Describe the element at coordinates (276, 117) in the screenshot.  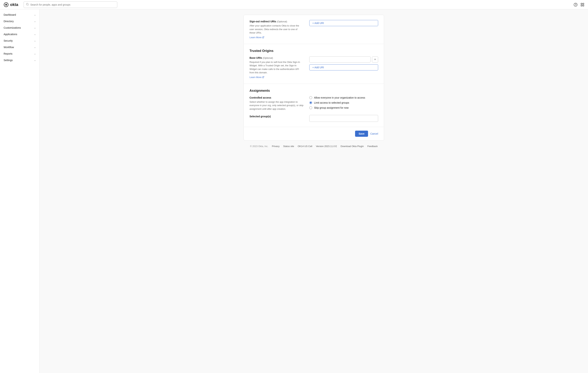
I see `selected-groups-label-col: Selected group(s)` at that location.